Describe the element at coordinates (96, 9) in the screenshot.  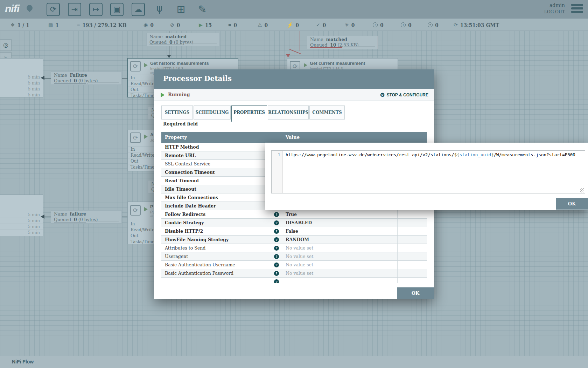
I see `output-port-icon: ↦` at that location.